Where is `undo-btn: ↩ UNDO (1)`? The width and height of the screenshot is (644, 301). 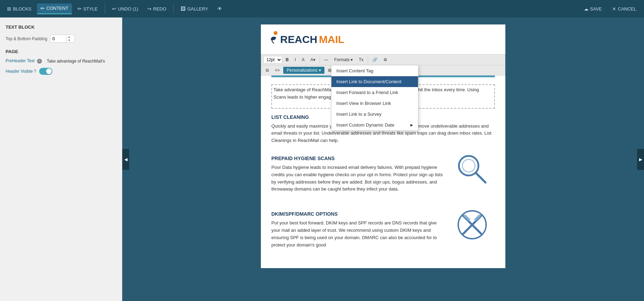 undo-btn: ↩ UNDO (1) is located at coordinates (125, 9).